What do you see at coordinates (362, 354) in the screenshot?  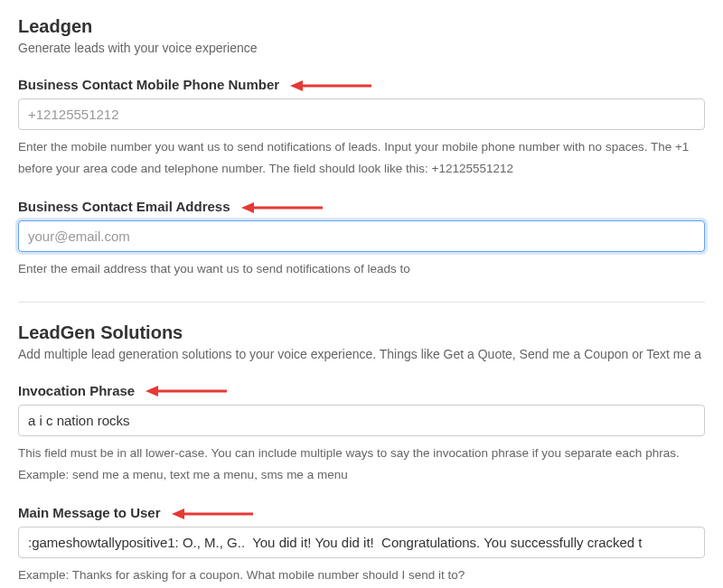 I see `solutions-subtitle: Add multiple lead generation solutions t…` at bounding box center [362, 354].